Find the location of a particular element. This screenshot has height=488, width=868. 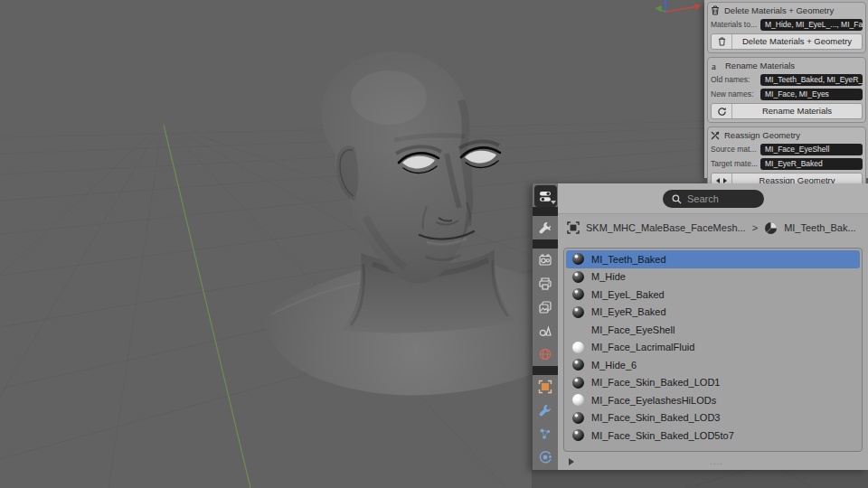

old-names-label: Old names: is located at coordinates (734, 80).